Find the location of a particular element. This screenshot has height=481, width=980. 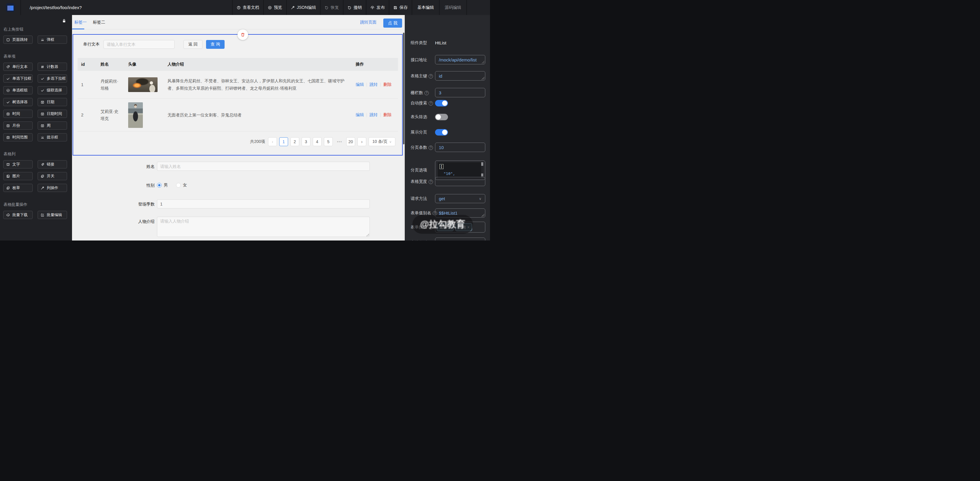

gender-label: 性别 is located at coordinates (115, 186).